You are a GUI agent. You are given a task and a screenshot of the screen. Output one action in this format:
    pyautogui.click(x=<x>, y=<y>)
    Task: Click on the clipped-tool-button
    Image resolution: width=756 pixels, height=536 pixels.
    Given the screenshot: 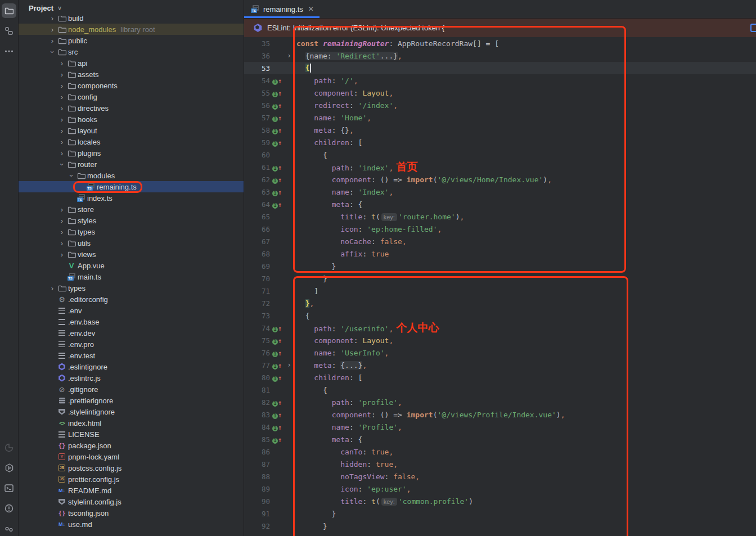 What is the action you would take?
    pyautogui.click(x=9, y=529)
    